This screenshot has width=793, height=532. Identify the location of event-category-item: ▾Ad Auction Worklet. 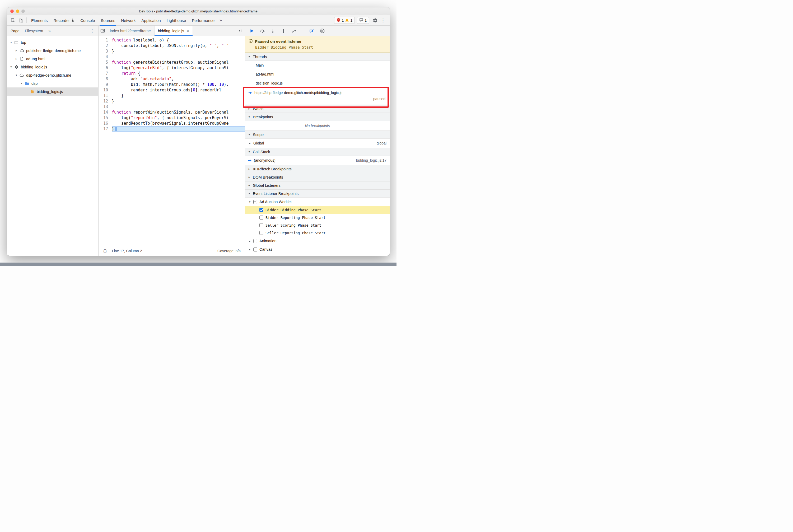
(317, 202).